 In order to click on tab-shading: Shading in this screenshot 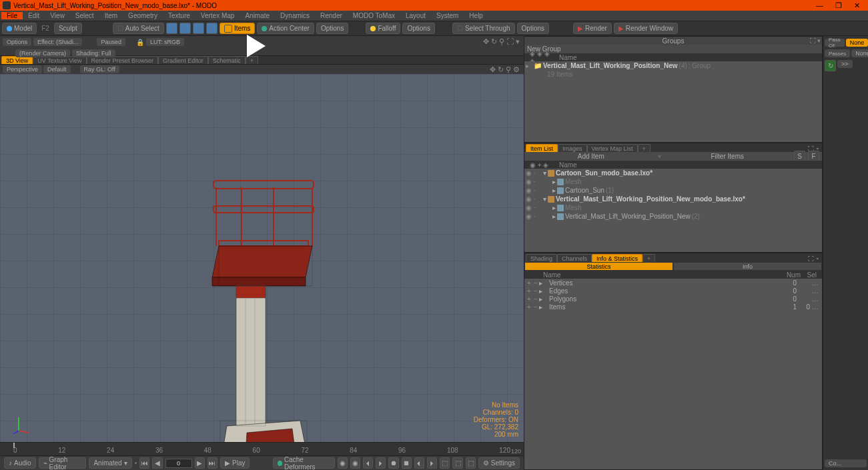, I will do `click(542, 258)`.